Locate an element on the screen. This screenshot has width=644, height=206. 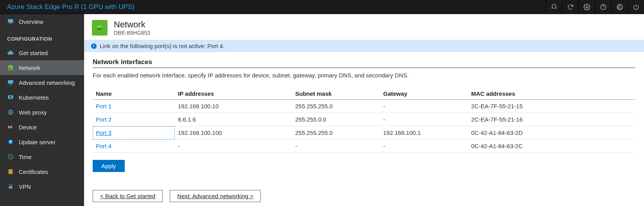
port-link: Port 4 is located at coordinates (134, 146).